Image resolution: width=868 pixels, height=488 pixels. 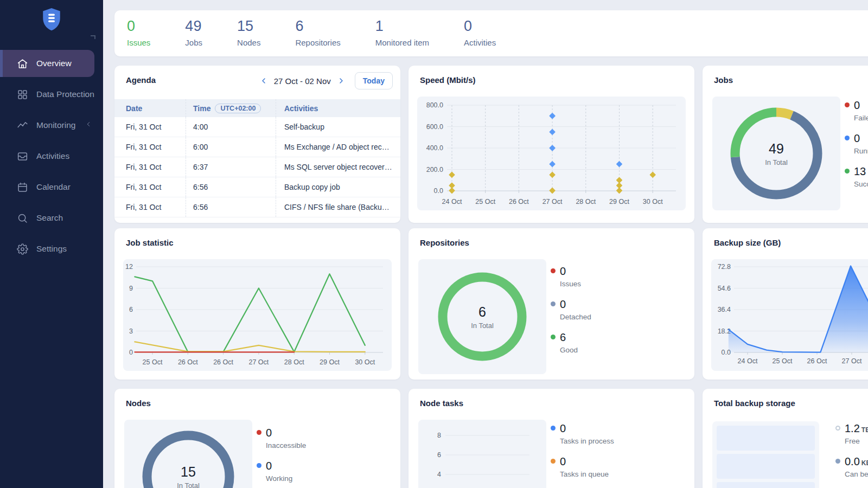 I want to click on sidebar-item-label: Settings, so click(x=52, y=249).